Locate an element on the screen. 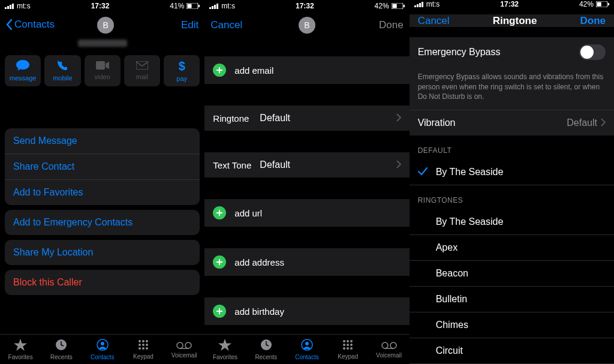  edit-button: Edit is located at coordinates (189, 25).